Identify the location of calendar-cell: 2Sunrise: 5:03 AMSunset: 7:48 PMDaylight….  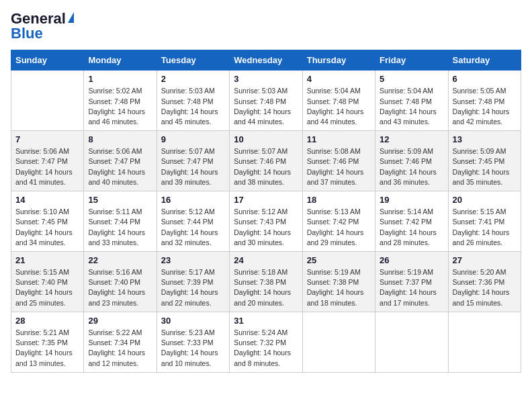
(193, 101).